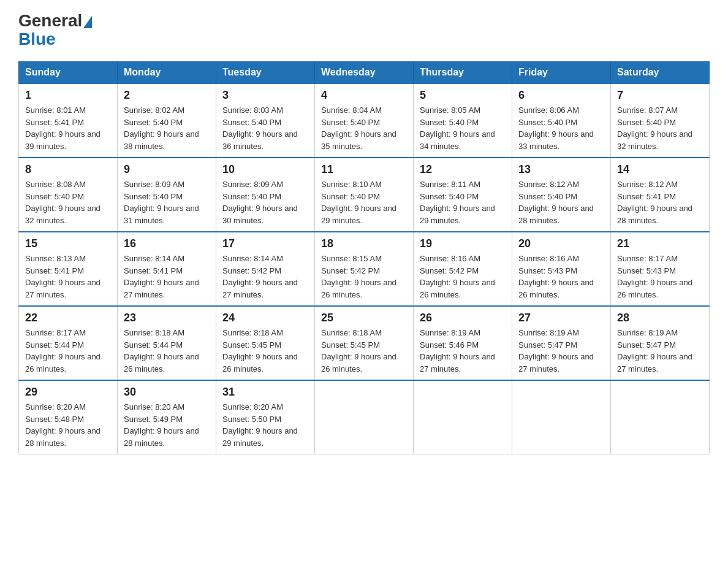 The width and height of the screenshot is (728, 563). What do you see at coordinates (463, 96) in the screenshot?
I see `day-number: 5` at bounding box center [463, 96].